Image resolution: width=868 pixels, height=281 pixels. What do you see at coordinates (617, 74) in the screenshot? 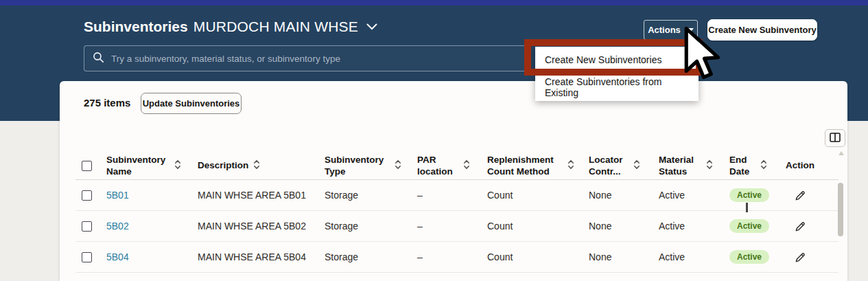
I see `actions-dropdown-menu: Create New Subinventories Create Subinve…` at bounding box center [617, 74].